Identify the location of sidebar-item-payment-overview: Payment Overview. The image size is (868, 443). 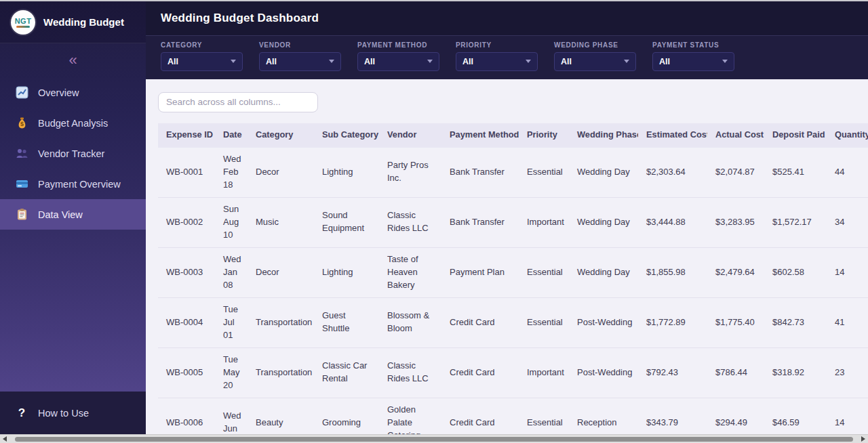
(73, 184).